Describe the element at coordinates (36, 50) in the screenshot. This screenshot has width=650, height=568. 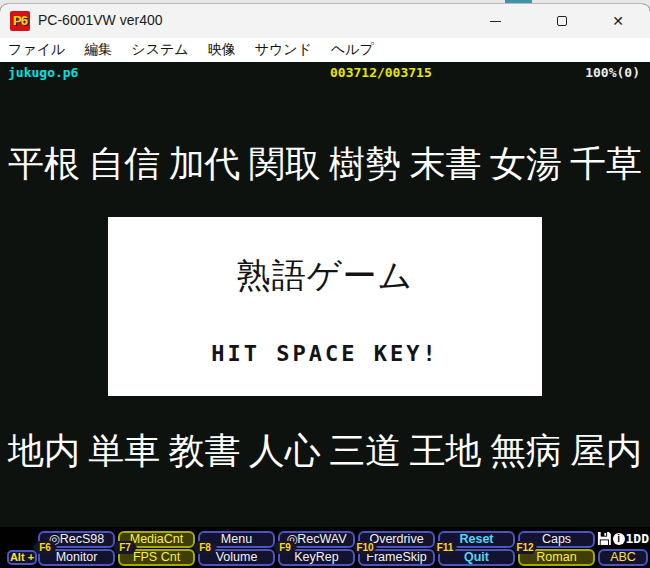
I see `menu-file: ファイル` at that location.